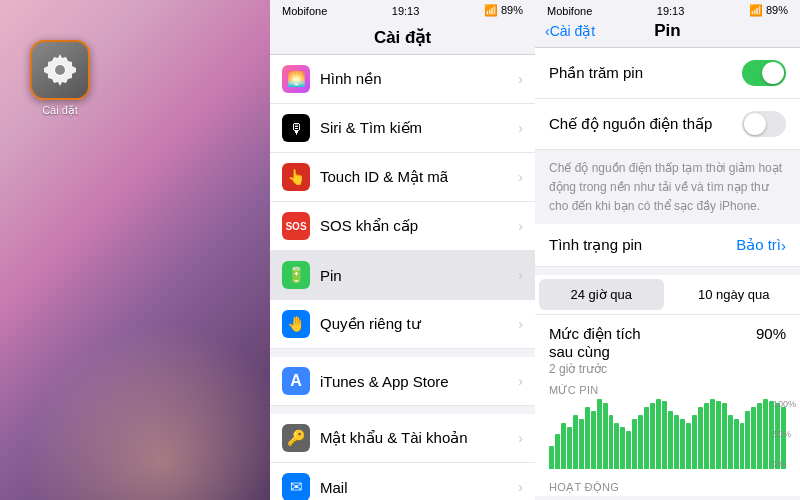 The width and height of the screenshot is (800, 500). Describe the element at coordinates (768, 10) in the screenshot. I see `battery-right: 📶 89%` at that location.